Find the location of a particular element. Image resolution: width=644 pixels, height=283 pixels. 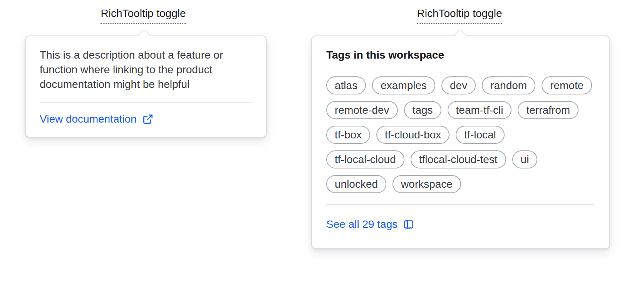

richtooltip-popover-left: This is a description about a feature or… is located at coordinates (146, 86).